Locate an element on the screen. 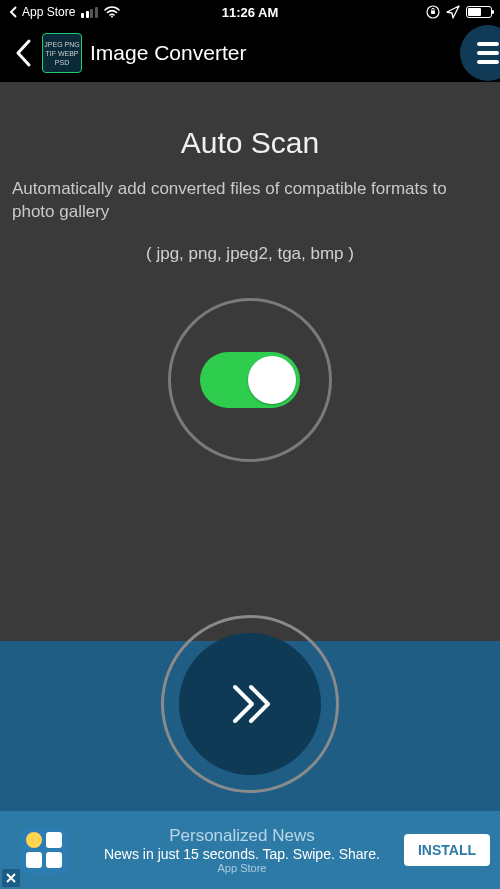 This screenshot has width=500, height=889. ad-install-button: INSTALL is located at coordinates (447, 850).